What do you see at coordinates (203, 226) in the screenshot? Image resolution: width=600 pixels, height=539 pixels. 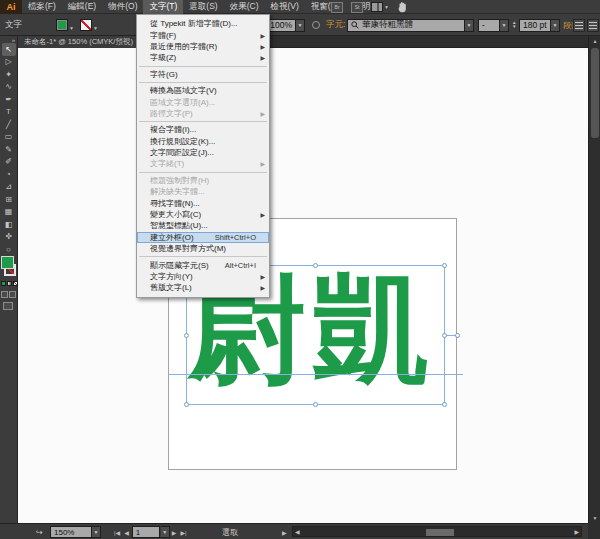 I see `type-menu-item: 智慧型標點(U)... ▶` at bounding box center [203, 226].